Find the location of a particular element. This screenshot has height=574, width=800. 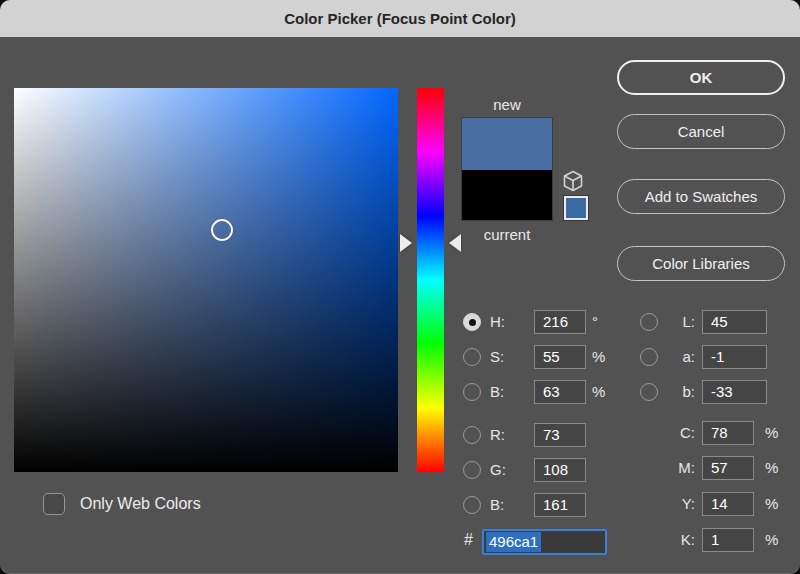

m-input: 57 is located at coordinates (728, 468).